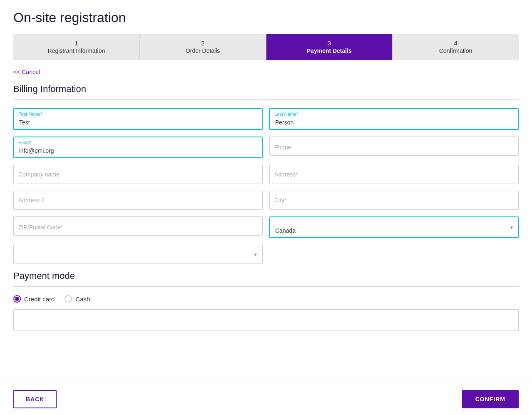  I want to click on state-field: State/Province* Ontario British Columbia…, so click(138, 254).